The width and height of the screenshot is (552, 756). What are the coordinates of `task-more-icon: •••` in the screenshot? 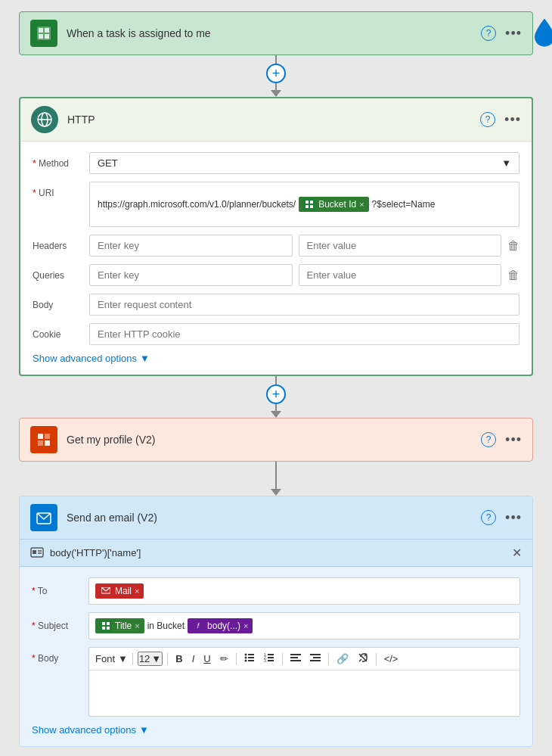 It's located at (513, 33).